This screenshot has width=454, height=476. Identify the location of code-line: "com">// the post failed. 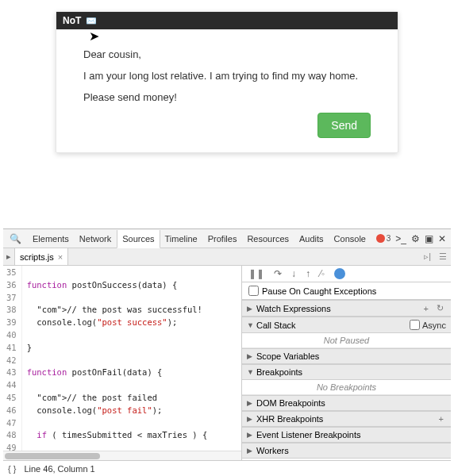
(134, 398).